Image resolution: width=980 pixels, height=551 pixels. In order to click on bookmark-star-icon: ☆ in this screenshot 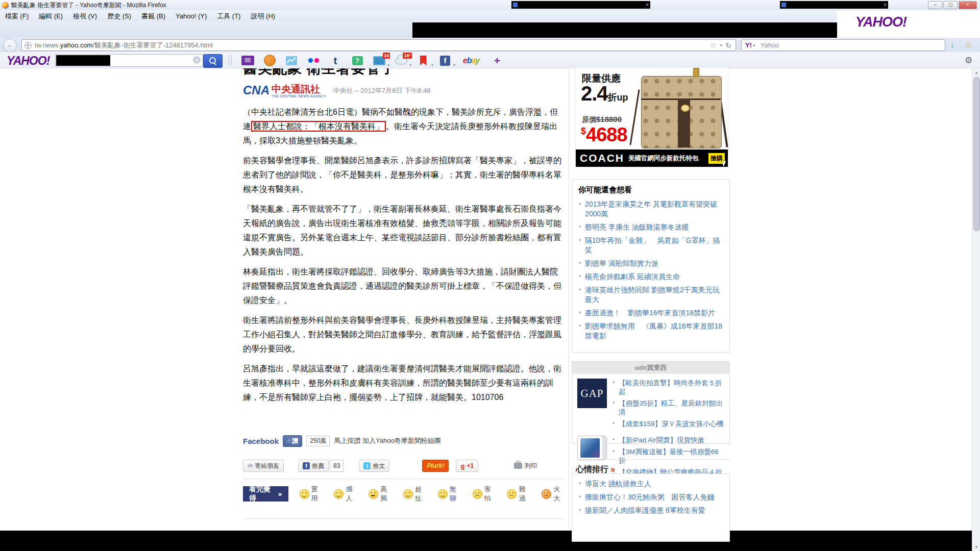, I will do `click(714, 45)`.